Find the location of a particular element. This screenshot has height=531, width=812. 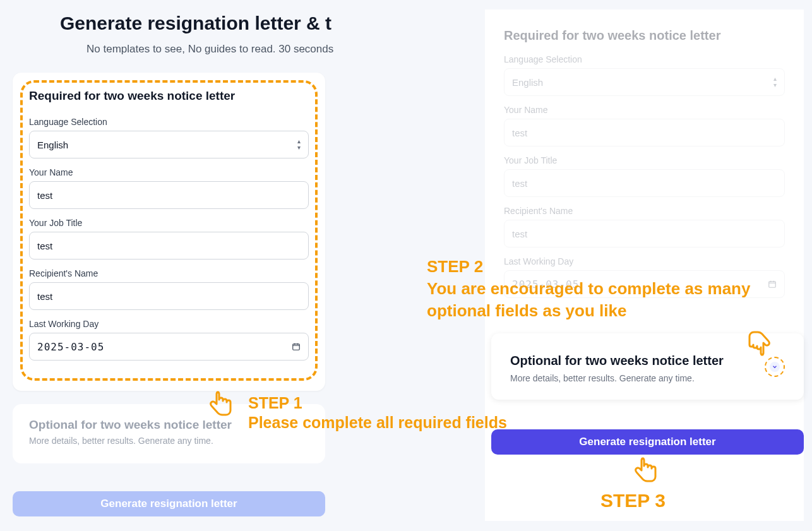

expand-highlight-circle is located at coordinates (775, 367).